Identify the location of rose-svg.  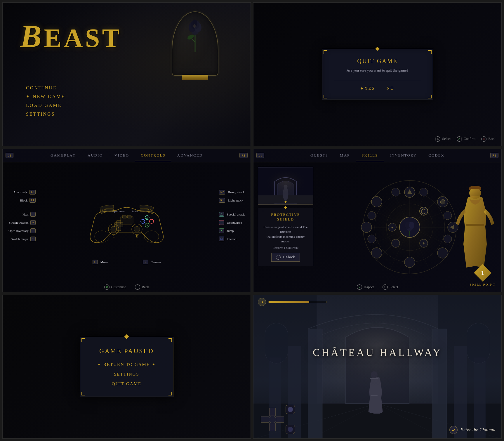
(195, 36).